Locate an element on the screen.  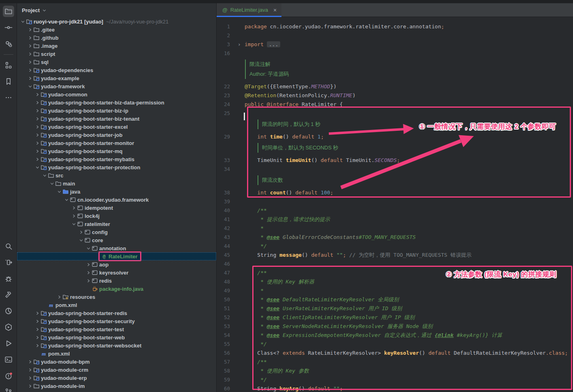
tree-item-yudao-common: yudao-common is located at coordinates (117, 94).